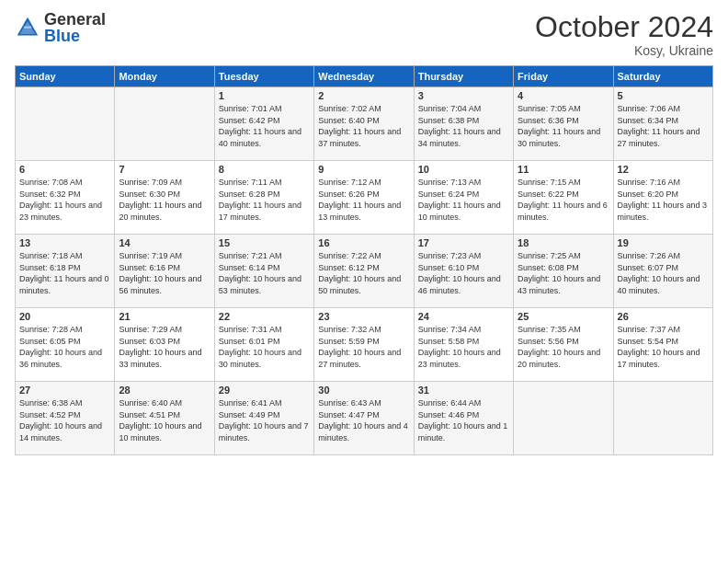 This screenshot has width=728, height=563. What do you see at coordinates (64, 243) in the screenshot?
I see `day-number: 13` at bounding box center [64, 243].